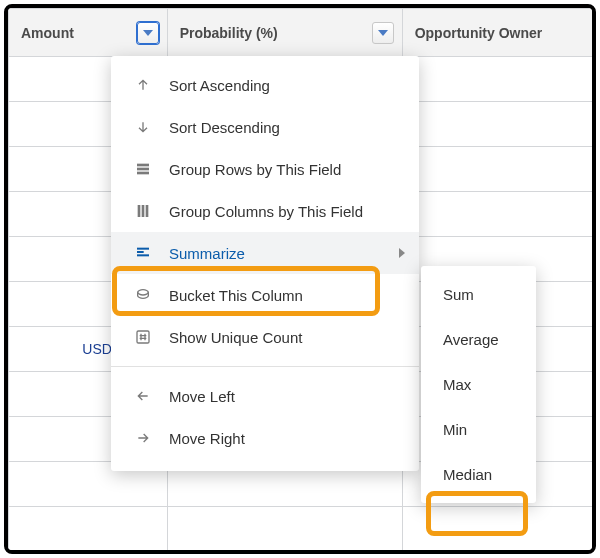 The image size is (600, 558). Describe the element at coordinates (478, 384) in the screenshot. I see `summarize-submenu: Sum Average Max Min Median` at that location.